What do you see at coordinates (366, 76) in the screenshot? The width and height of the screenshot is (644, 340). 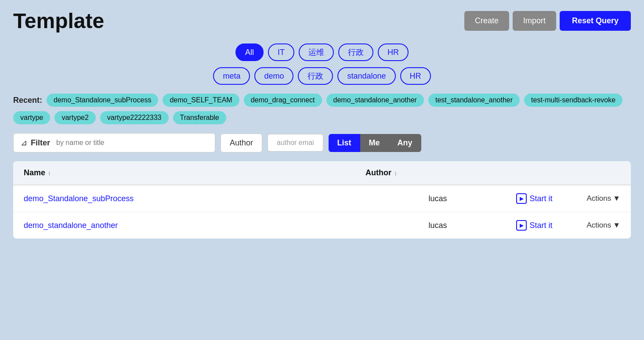 I see `tab-standalone: standalone` at bounding box center [366, 76].